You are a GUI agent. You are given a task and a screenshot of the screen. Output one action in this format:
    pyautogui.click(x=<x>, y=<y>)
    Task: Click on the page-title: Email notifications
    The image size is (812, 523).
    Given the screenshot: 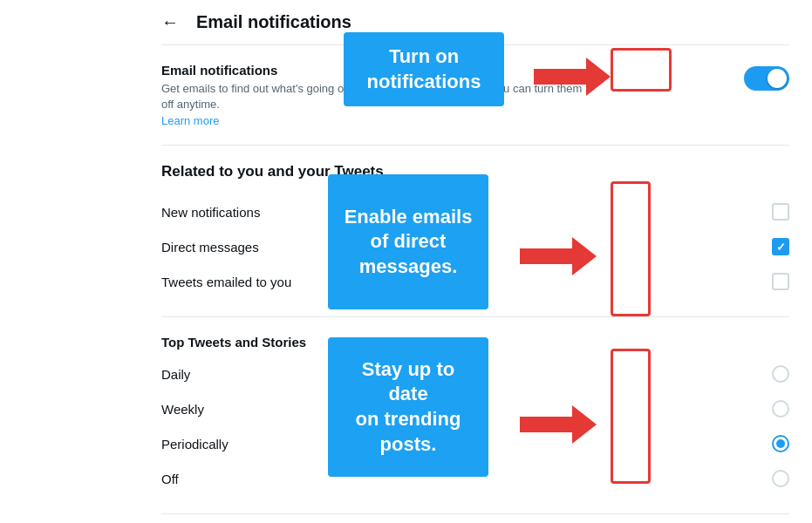 What is the action you would take?
    pyautogui.click(x=274, y=23)
    